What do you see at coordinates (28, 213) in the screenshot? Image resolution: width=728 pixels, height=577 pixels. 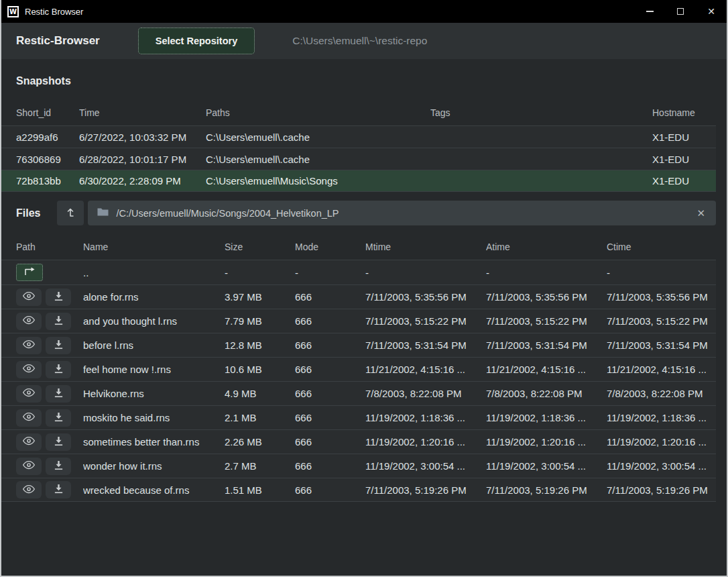 I see `files-heading: Files` at bounding box center [28, 213].